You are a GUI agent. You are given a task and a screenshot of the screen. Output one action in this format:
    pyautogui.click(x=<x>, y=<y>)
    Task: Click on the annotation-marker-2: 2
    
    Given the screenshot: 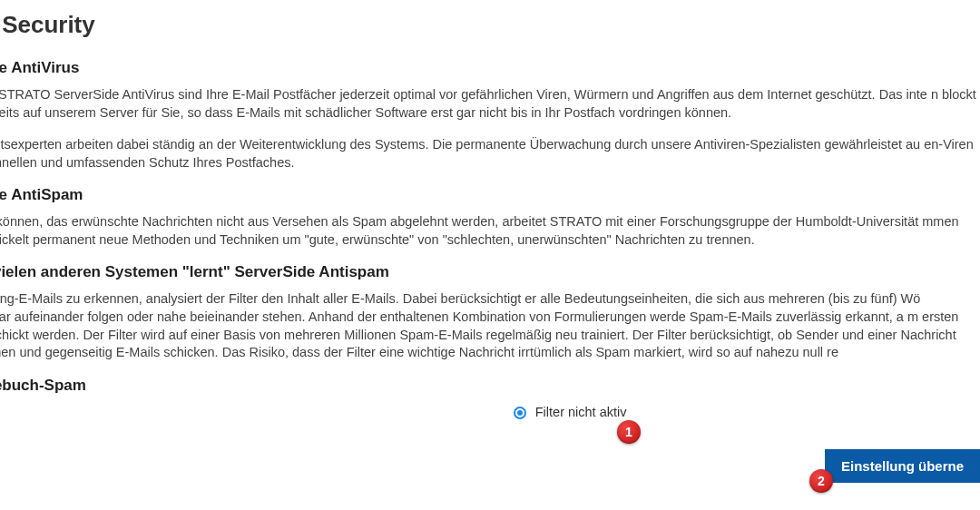 What is the action you would take?
    pyautogui.click(x=821, y=481)
    